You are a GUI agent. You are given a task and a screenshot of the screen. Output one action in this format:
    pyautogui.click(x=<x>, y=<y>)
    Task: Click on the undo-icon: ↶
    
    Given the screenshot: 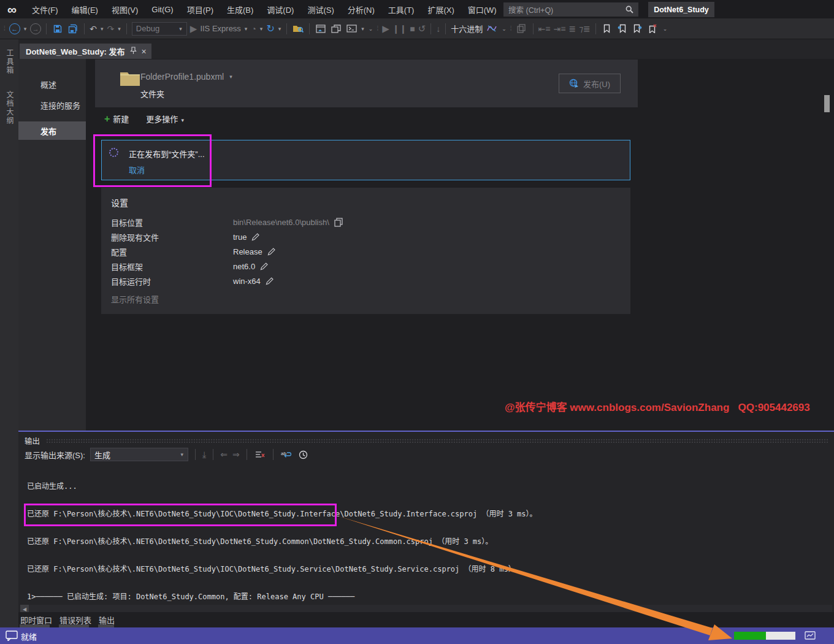 What is the action you would take?
    pyautogui.click(x=93, y=29)
    